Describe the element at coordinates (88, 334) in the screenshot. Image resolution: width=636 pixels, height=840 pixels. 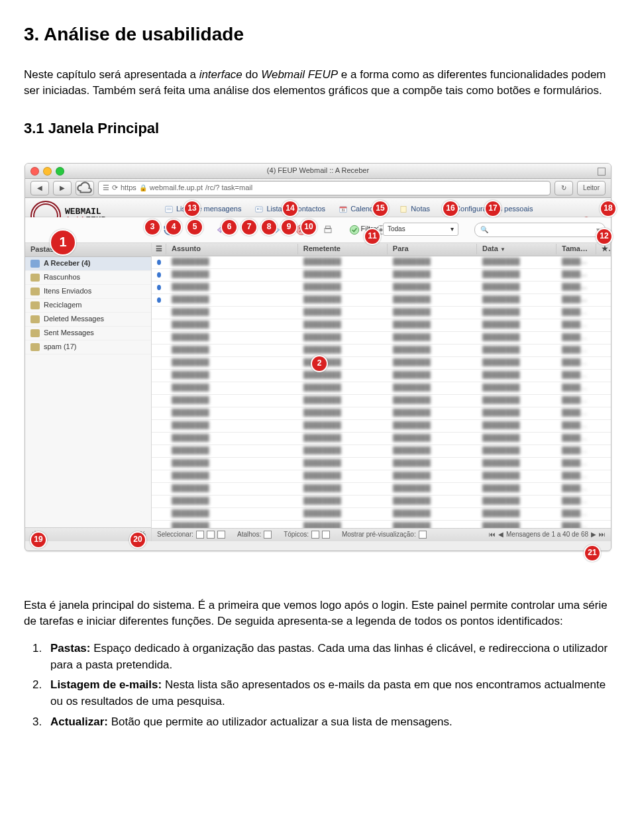
I see `folder-item: Sent Messages` at that location.